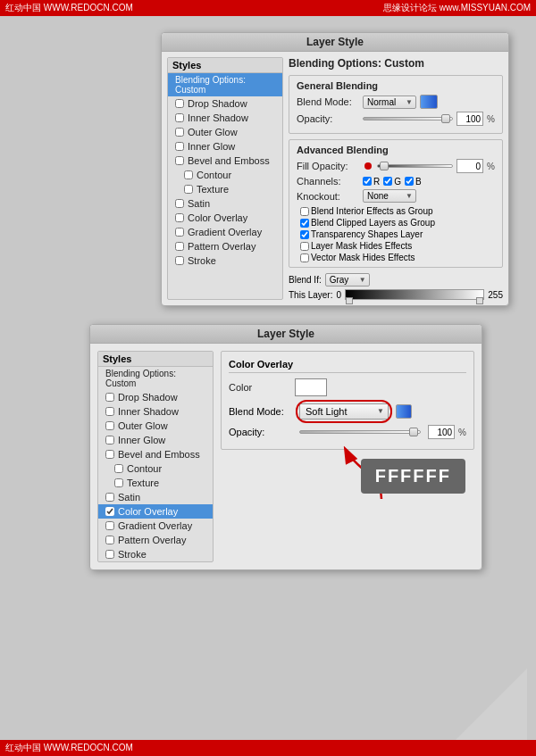 Image resolution: width=536 pixels, height=756 pixels. I want to click on channels-label: Channels:, so click(328, 181).